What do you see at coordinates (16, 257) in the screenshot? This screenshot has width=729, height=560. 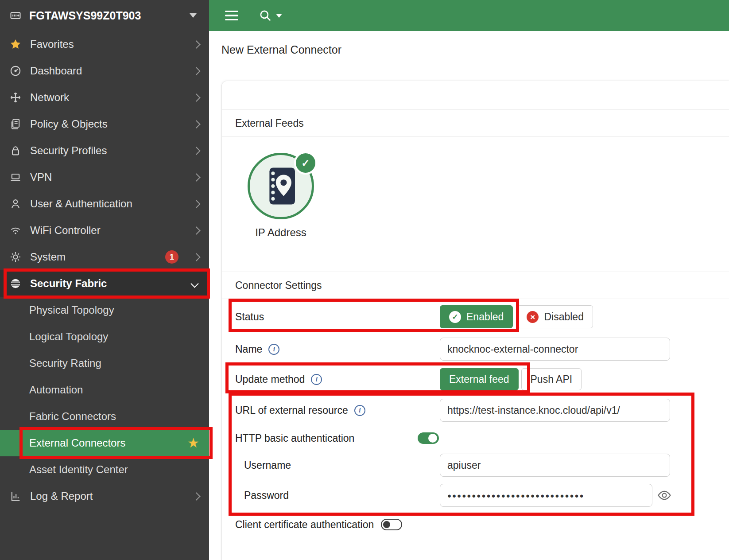 I see `gear-icon` at bounding box center [16, 257].